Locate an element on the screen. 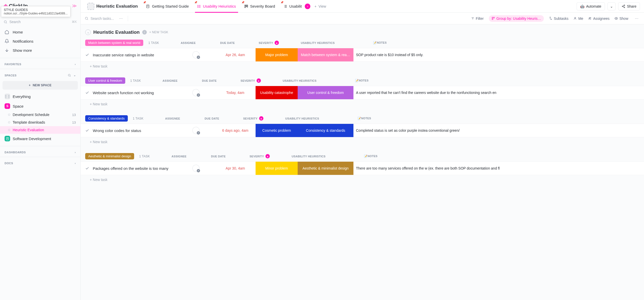 Image resolution: width=644 pixels, height=300 pixels. add-view-button: + View is located at coordinates (320, 6).